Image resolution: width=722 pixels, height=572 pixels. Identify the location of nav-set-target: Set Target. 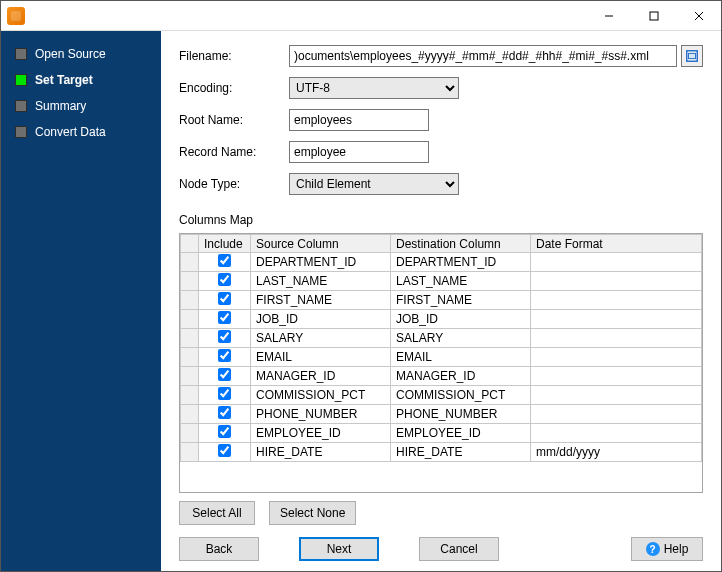
(81, 80).